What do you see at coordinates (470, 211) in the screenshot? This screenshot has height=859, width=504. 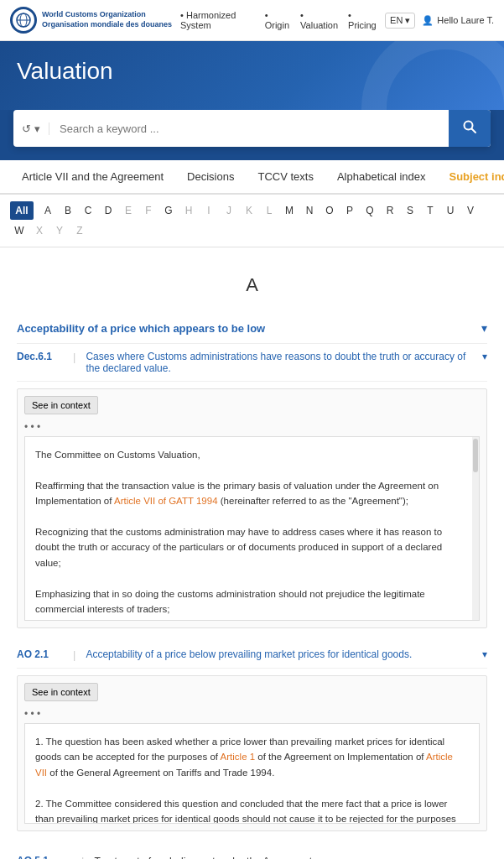 I see `alpha-V: V` at bounding box center [470, 211].